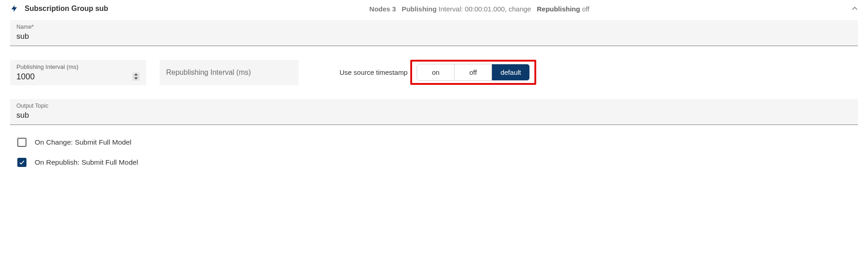 This screenshot has width=868, height=260. What do you see at coordinates (78, 73) in the screenshot?
I see `publishing-interval-field: Publishing Interval (ms) 1000` at bounding box center [78, 73].